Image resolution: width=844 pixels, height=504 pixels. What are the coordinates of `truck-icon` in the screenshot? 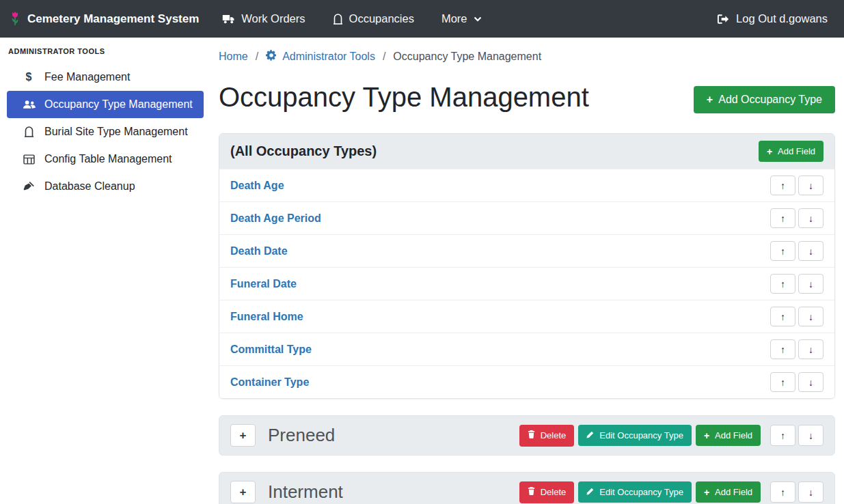 It's located at (228, 19).